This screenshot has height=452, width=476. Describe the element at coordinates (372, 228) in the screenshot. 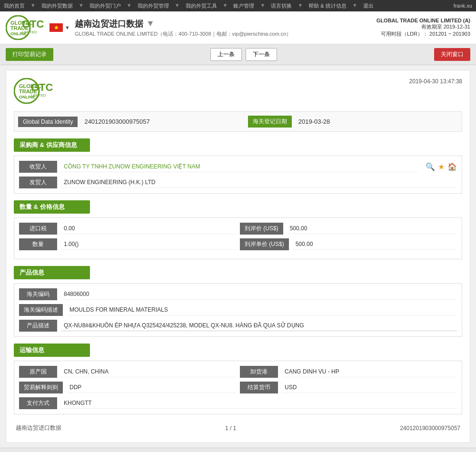

I see `arrival-price-value: 500.00` at that location.